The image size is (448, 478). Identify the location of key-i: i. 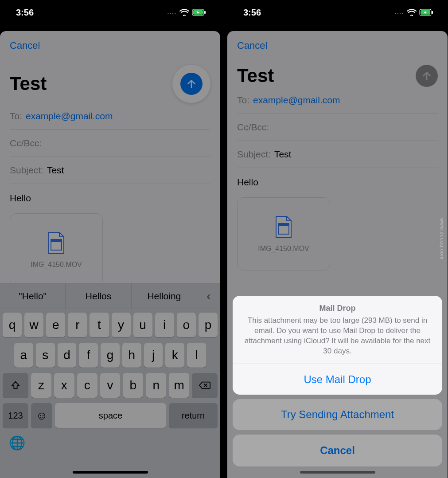
(165, 325).